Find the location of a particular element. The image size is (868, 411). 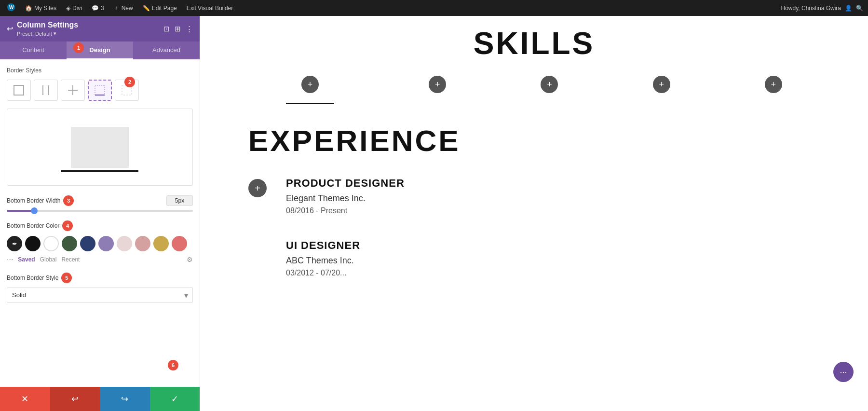

undo-icon: ↩ is located at coordinates (75, 399).